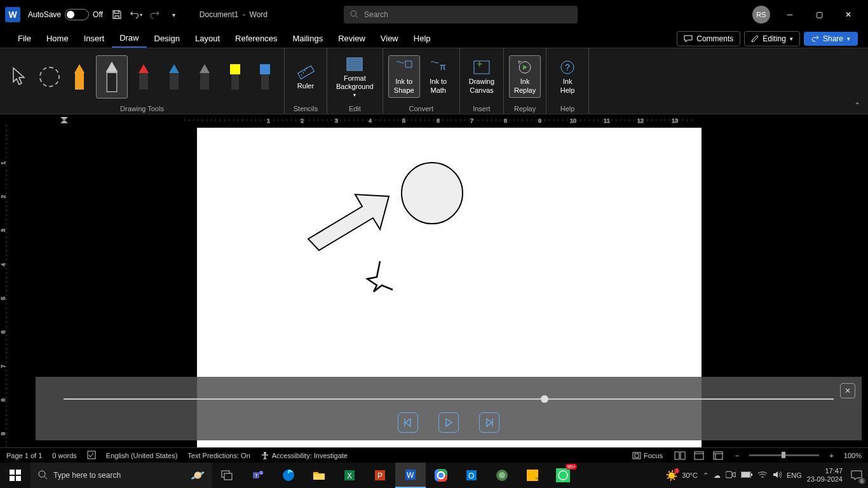 The height and width of the screenshot is (488, 868). Describe the element at coordinates (94, 38) in the screenshot. I see `tab-insert: Insert` at that location.